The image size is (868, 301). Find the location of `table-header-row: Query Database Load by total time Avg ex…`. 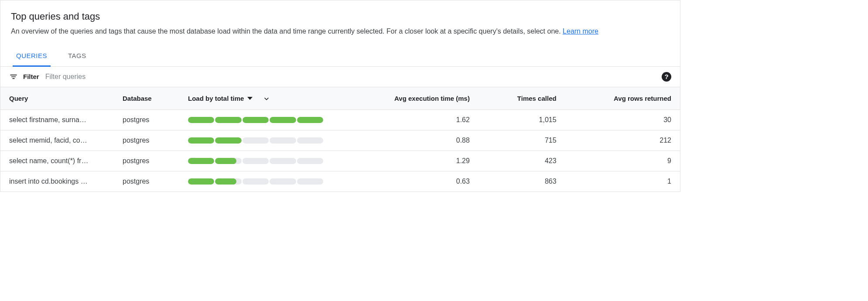

table-header-row: Query Database Load by total time Avg ex… is located at coordinates (340, 99).